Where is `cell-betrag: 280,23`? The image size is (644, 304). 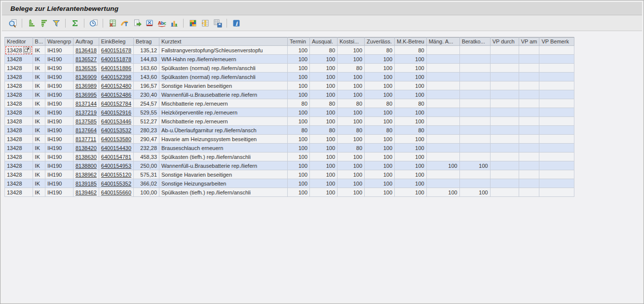 cell-betrag: 280,23 is located at coordinates (147, 130).